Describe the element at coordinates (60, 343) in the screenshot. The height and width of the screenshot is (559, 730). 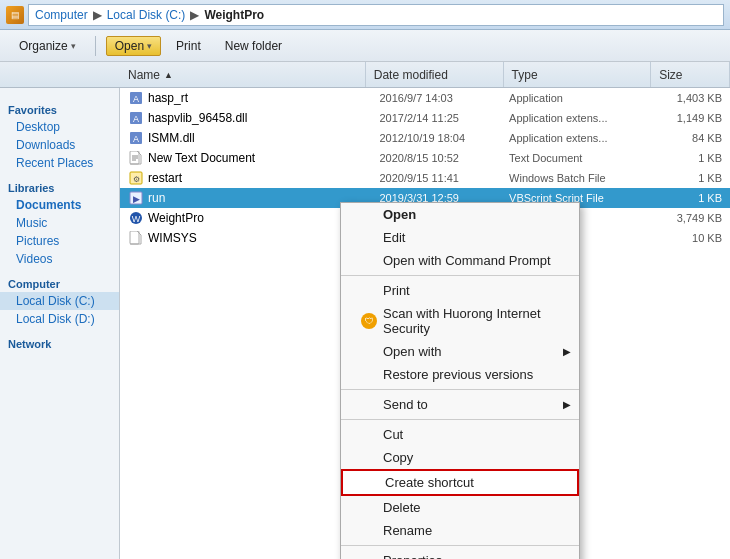
I see `sidebar-header-network: Network` at that location.